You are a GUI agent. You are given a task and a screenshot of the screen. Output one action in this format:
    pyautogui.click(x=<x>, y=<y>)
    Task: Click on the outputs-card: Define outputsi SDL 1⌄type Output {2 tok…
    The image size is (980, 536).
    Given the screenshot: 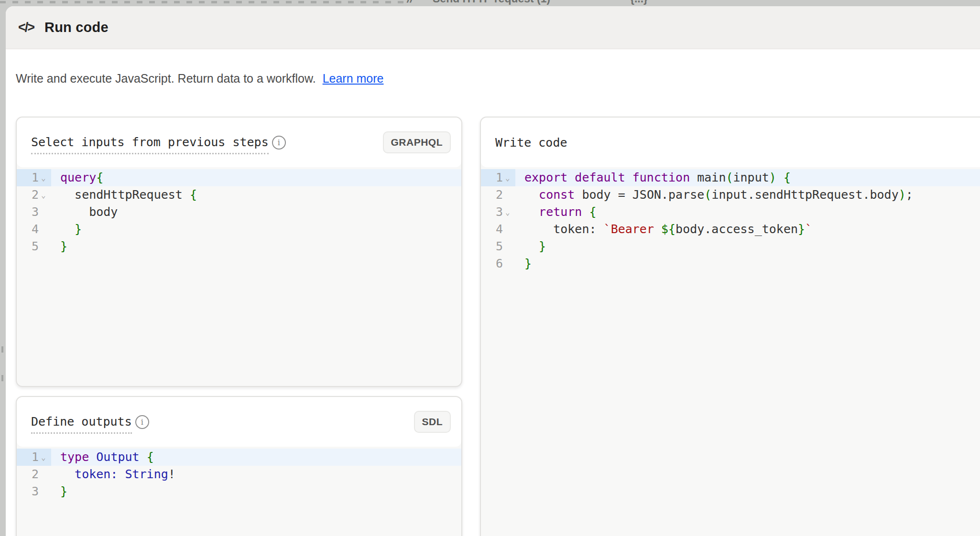 What is the action you would take?
    pyautogui.click(x=239, y=466)
    